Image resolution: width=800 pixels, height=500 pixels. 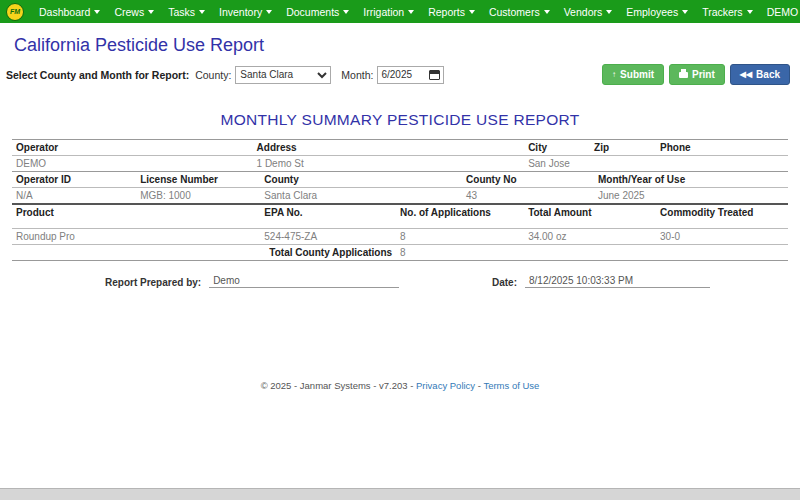 I want to click on print-button: Print, so click(x=697, y=74).